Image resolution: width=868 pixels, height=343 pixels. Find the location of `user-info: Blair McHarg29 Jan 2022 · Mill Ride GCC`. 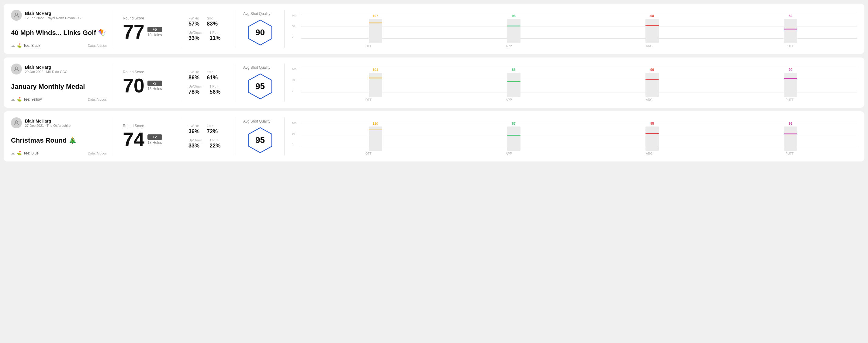

user-info: Blair McHarg29 Jan 2022 · Mill Ride GCC is located at coordinates (59, 69).